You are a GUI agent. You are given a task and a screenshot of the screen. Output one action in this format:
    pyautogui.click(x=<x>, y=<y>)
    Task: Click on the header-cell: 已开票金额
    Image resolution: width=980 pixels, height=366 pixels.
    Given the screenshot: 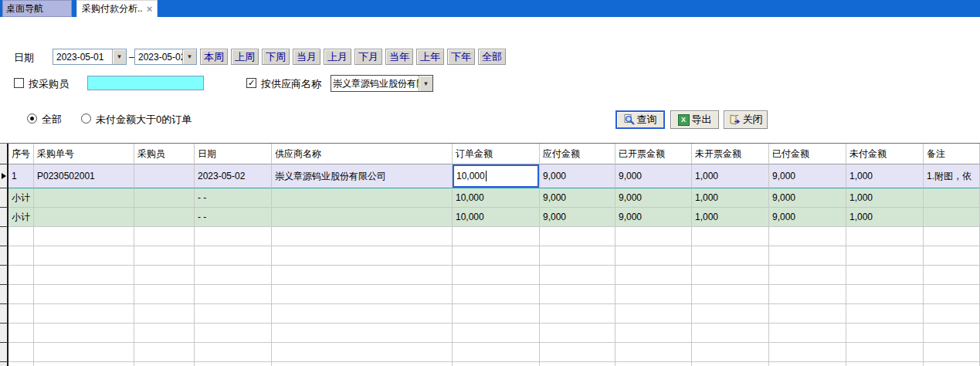 What is the action you would take?
    pyautogui.click(x=653, y=154)
    